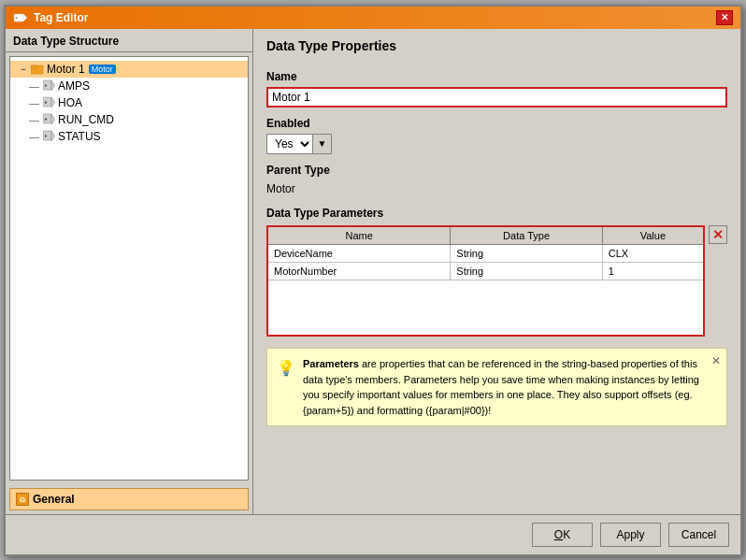 Image resolution: width=746 pixels, height=560 pixels. I want to click on info-box-inner: 💡 Parameters are properties that can be …, so click(497, 387).